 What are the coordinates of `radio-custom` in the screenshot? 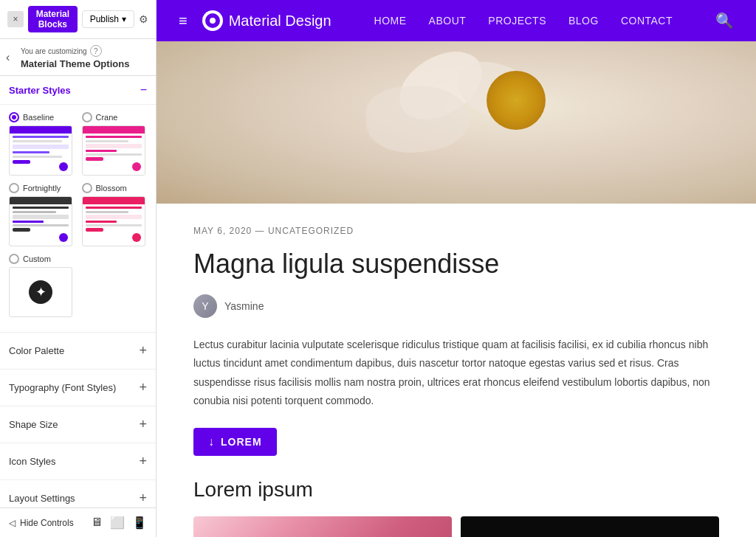 It's located at (14, 259).